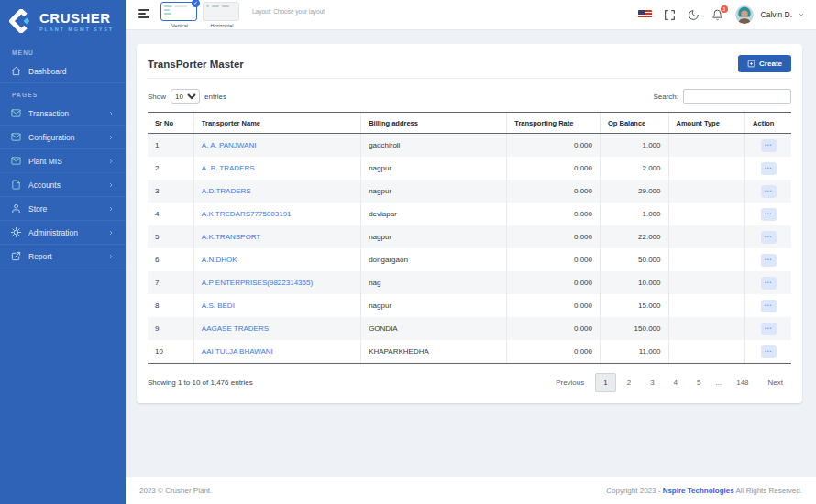 This screenshot has height=504, width=816. Describe the element at coordinates (288, 11) in the screenshot. I see `layout-hint-text: Layout: Choose your layout` at that location.